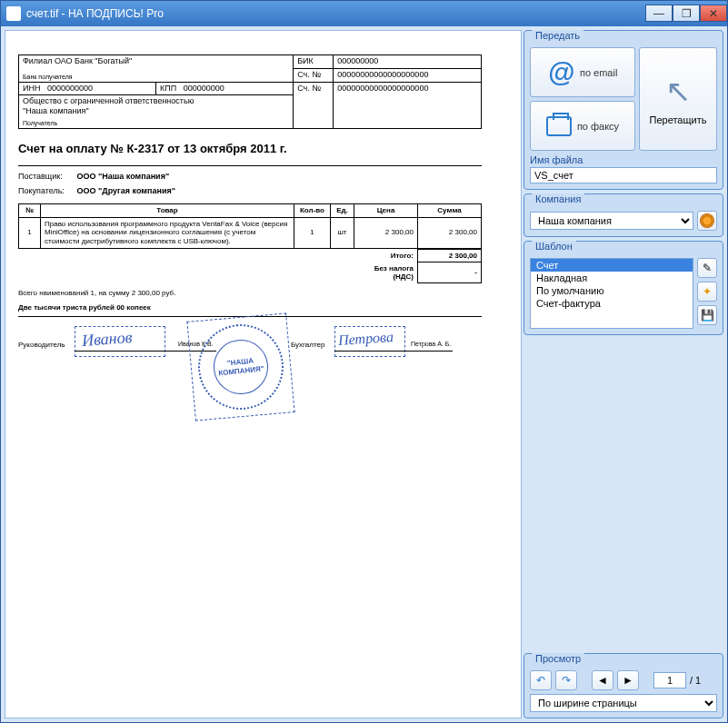 The width and height of the screenshot is (728, 723). Describe the element at coordinates (603, 680) in the screenshot. I see `page-prev-button: ◄` at that location.